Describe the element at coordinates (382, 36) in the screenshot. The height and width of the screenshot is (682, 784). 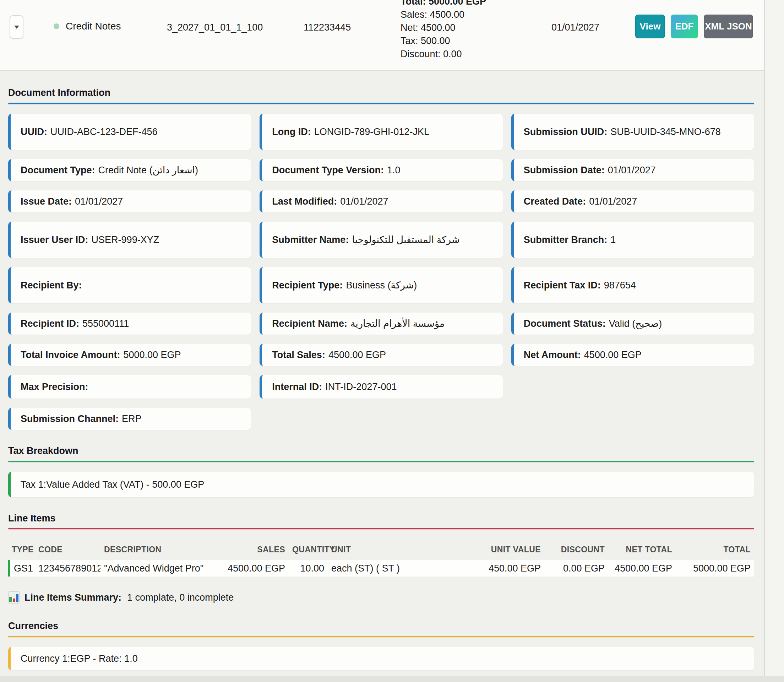
I see `credit-note-row: Credit Notes 3_2027_01_01_1_100 11223344…` at that location.